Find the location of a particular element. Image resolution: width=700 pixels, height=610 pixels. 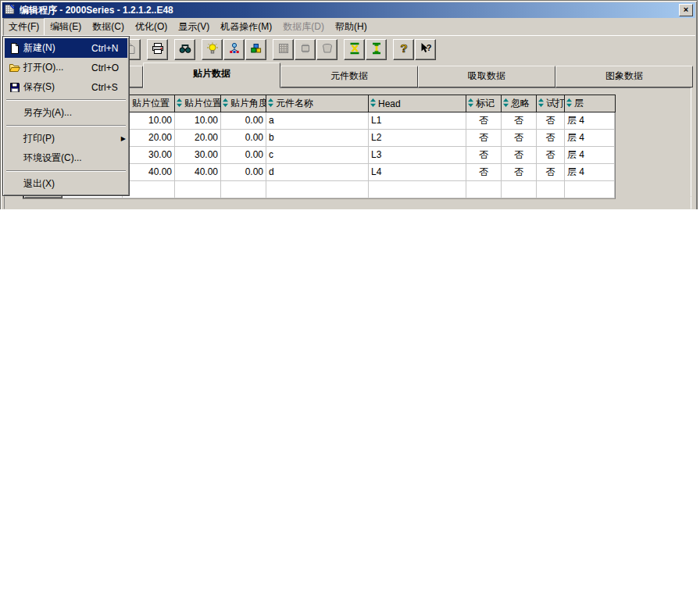

menu-item-new: 新建(N)Ctrl+N is located at coordinates (66, 48).